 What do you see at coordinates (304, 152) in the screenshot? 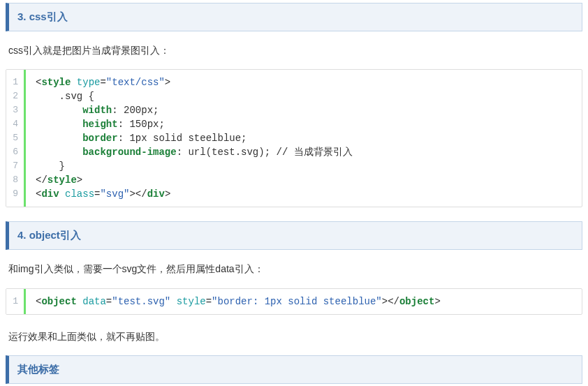
I see `code-line: background-image: url(test.svg); // 当成背景…` at bounding box center [304, 152].